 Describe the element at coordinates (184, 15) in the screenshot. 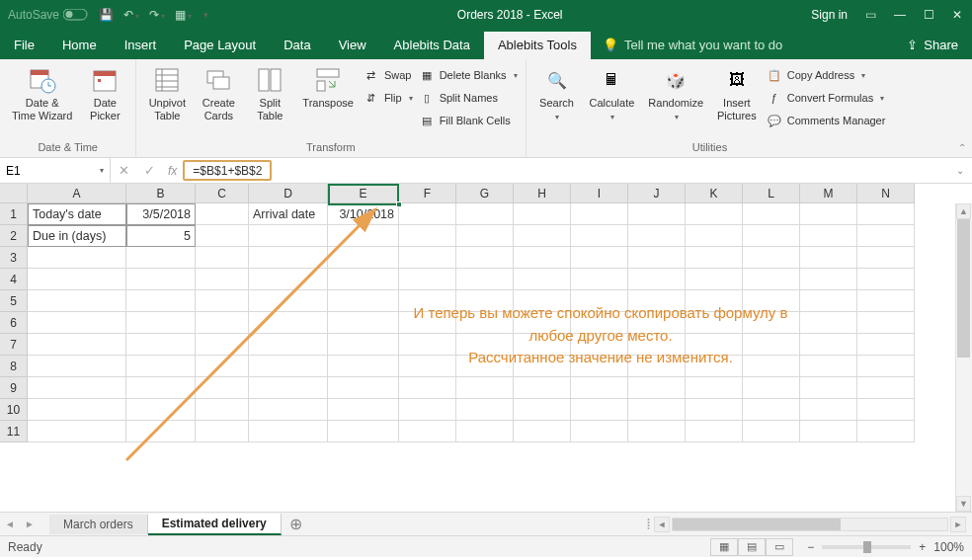

I see `qat-icon: ▦▾` at that location.